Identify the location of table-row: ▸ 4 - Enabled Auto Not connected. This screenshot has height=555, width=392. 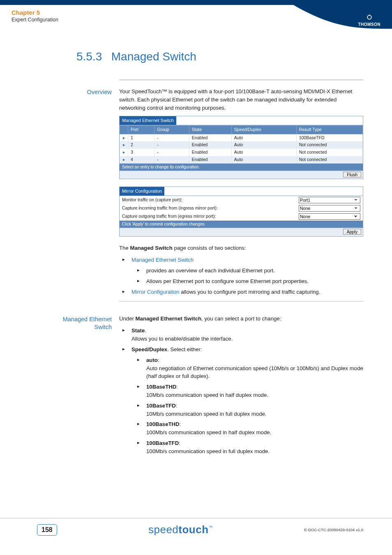
(242, 160).